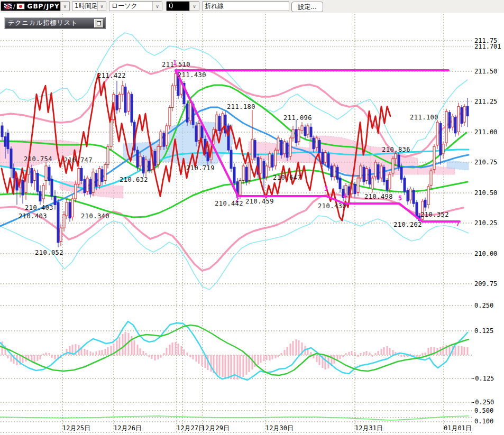  Describe the element at coordinates (85, 6) in the screenshot. I see `timeframe-label: 1時間足` at that location.